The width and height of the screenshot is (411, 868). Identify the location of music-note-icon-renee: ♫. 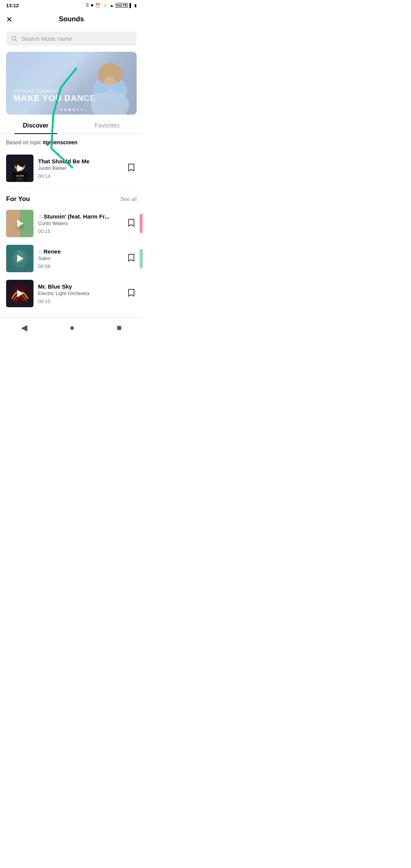
(40, 251).